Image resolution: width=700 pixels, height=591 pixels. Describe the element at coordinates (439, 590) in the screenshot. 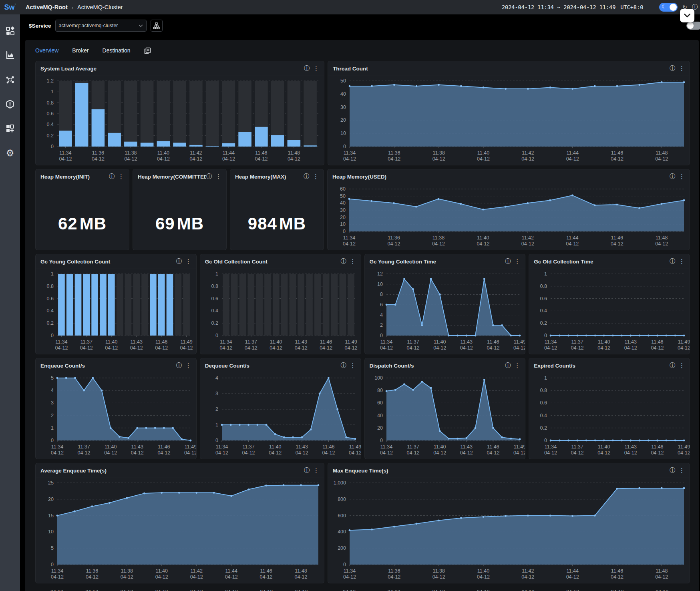

I see `svg-text: 04-12` at that location.